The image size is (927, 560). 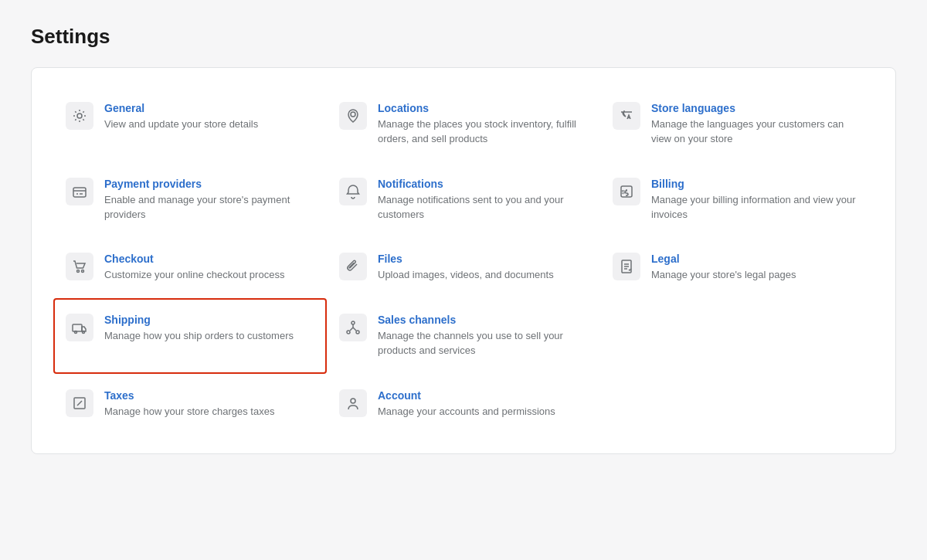 I want to click on channels-icon, so click(x=353, y=328).